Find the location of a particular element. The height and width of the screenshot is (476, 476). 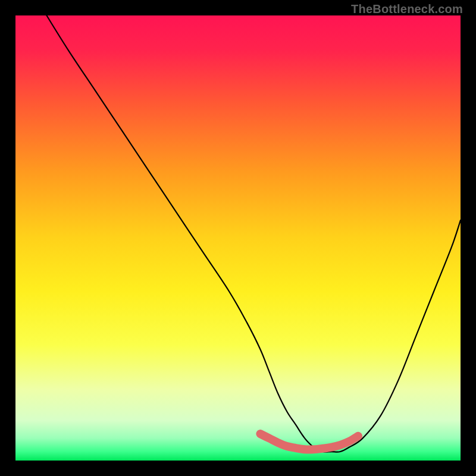

attribution-text: TheBottleneck.com is located at coordinates (407, 10).